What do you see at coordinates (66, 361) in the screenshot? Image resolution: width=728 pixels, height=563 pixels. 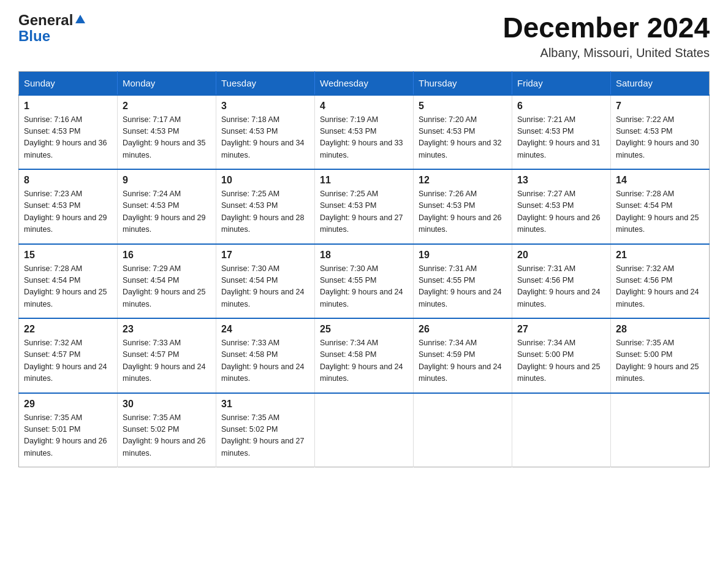 I see `day-info: Sunrise: 7:32 AMSunset: 4:57 PMDaylight:…` at bounding box center [66, 361].